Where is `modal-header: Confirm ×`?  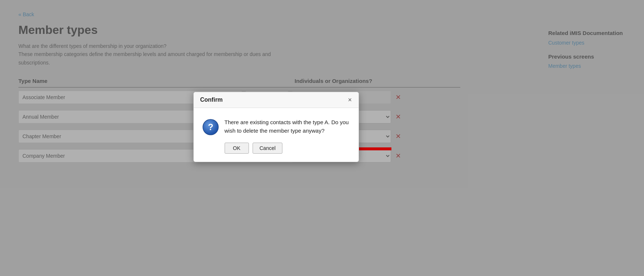
modal-header: Confirm × is located at coordinates (276, 100).